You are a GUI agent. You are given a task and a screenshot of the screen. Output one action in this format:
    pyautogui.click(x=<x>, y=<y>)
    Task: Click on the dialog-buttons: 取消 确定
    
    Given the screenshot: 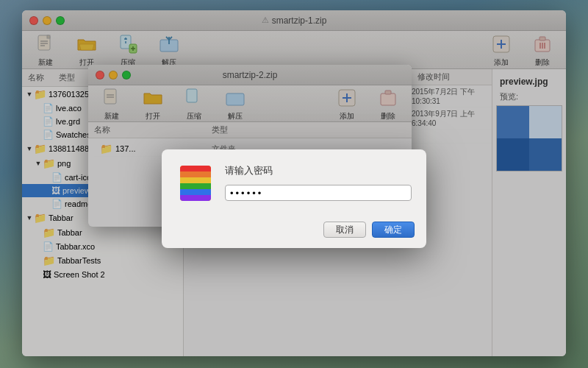 What is the action you would take?
    pyautogui.click(x=294, y=231)
    